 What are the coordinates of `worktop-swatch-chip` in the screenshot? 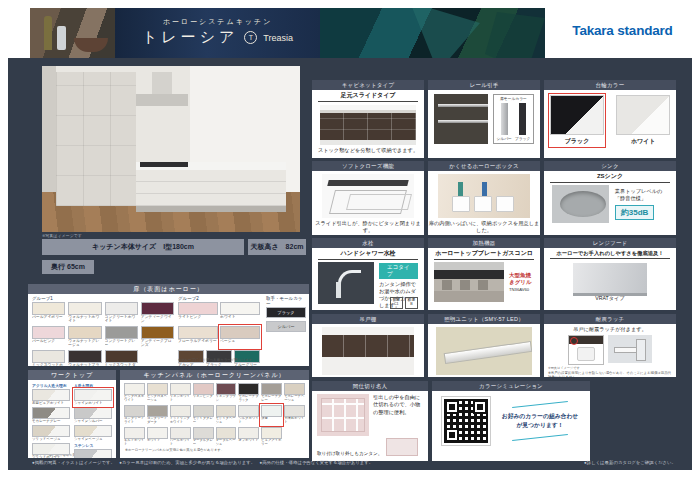 It's located at (93, 431).